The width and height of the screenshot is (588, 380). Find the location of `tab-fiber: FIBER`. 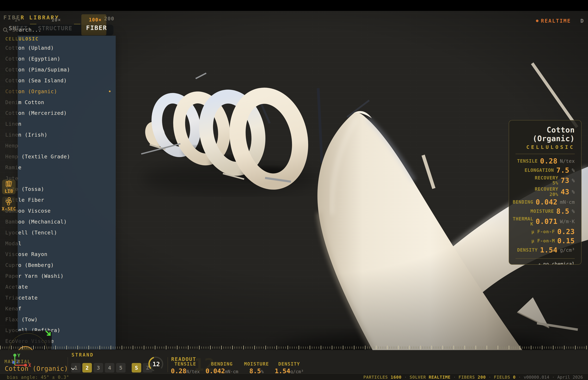

tab-fiber: FIBER is located at coordinates (97, 28).